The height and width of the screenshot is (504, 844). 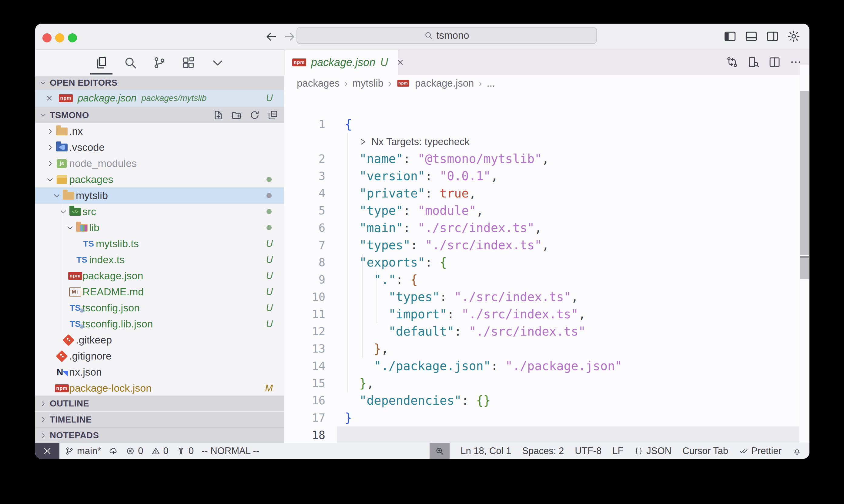 What do you see at coordinates (47, 451) in the screenshot?
I see `remote-indicator` at bounding box center [47, 451].